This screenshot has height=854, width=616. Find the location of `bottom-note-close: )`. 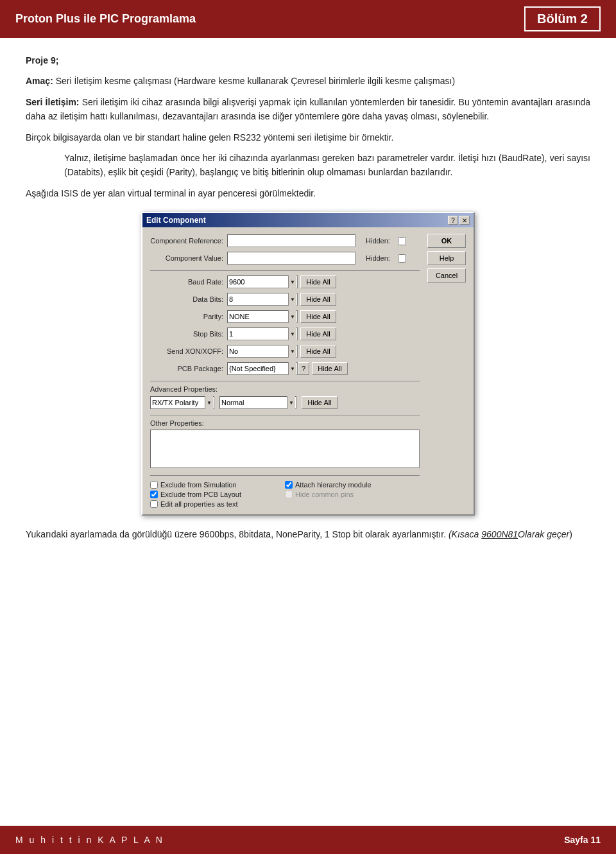

bottom-note-close: ) is located at coordinates (571, 534).